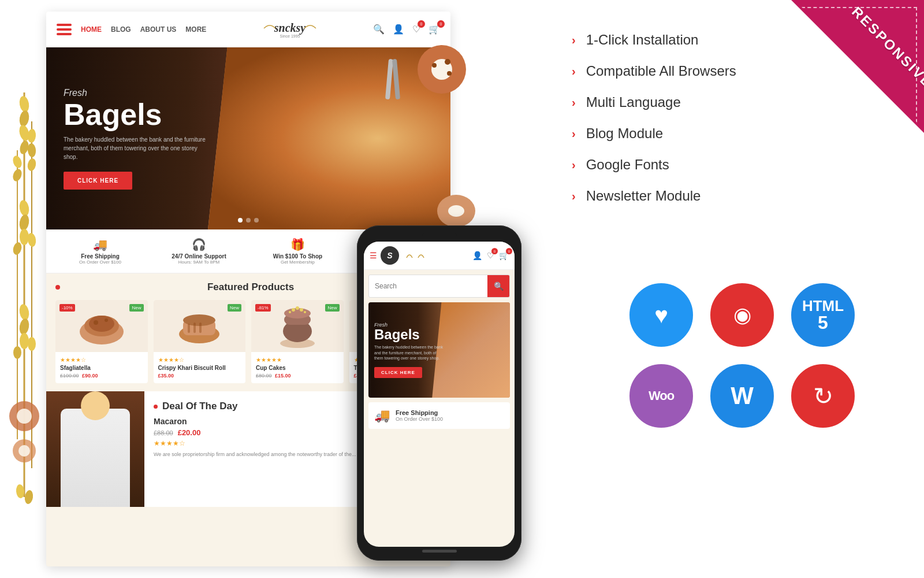  Describe the element at coordinates (661, 396) in the screenshot. I see `tech-icon-woo: Woo` at that location.